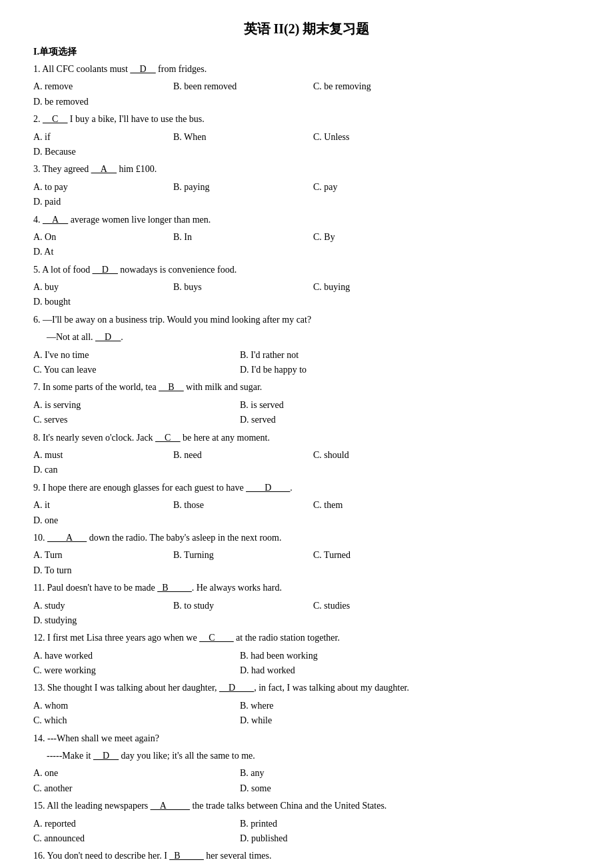 The width and height of the screenshot is (613, 868). What do you see at coordinates (240, 505) in the screenshot?
I see `option-9-b: B. those` at bounding box center [240, 505].